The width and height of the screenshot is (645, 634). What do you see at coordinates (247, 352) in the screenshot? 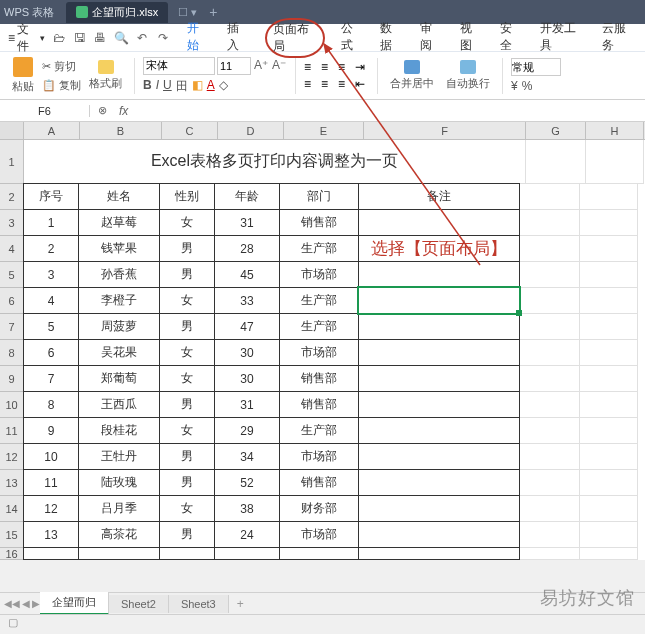
I see `cell: 30` at bounding box center [247, 352].